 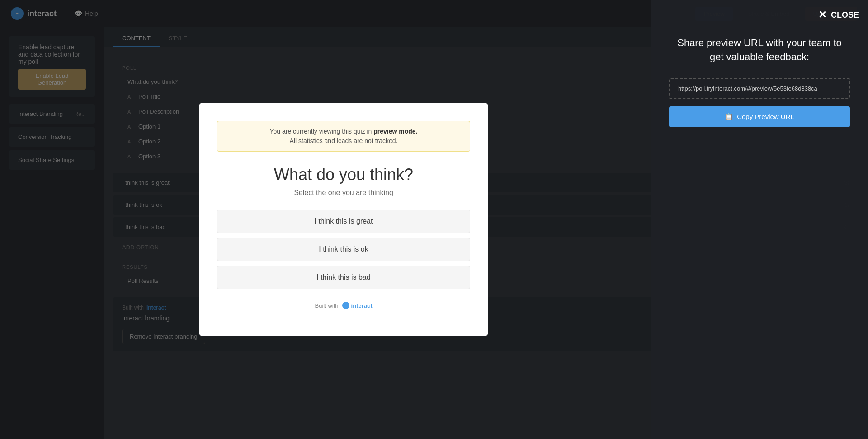 What do you see at coordinates (344, 175) in the screenshot?
I see `poll-modal-title: What do you think?` at bounding box center [344, 175].